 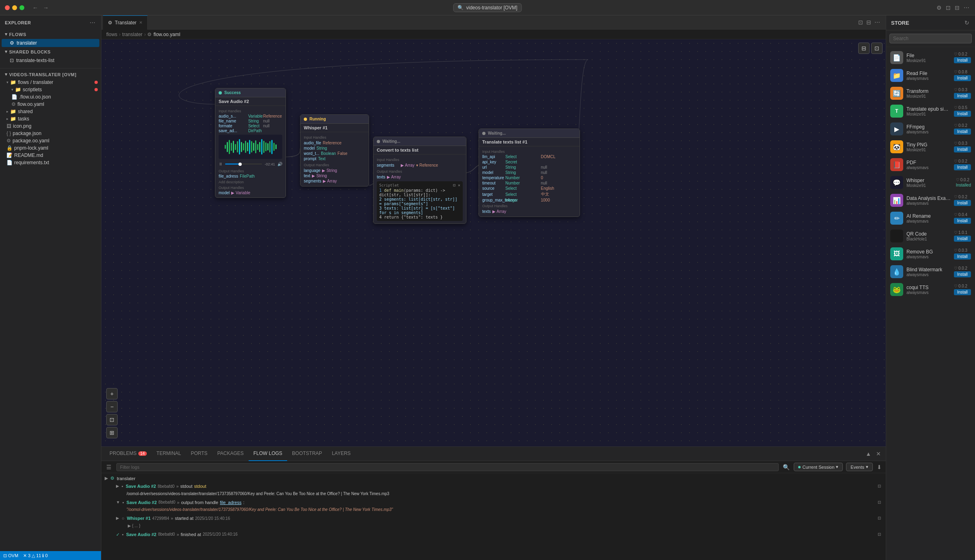 What do you see at coordinates (962, 203) in the screenshot?
I see `install-dataanalysis-button: Install` at bounding box center [962, 203].